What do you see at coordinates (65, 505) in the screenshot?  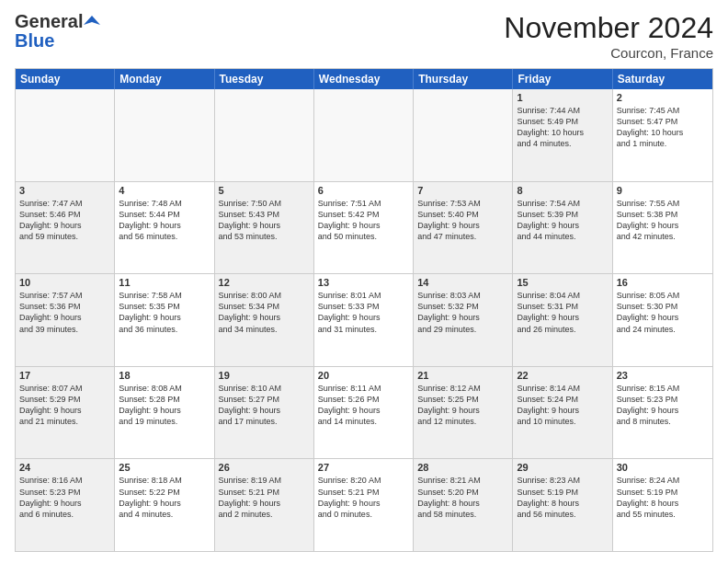 I see `calendar-cell: 24Sunrise: 8:16 AM Sunset: 5:23 PM Dayli…` at bounding box center [65, 505].